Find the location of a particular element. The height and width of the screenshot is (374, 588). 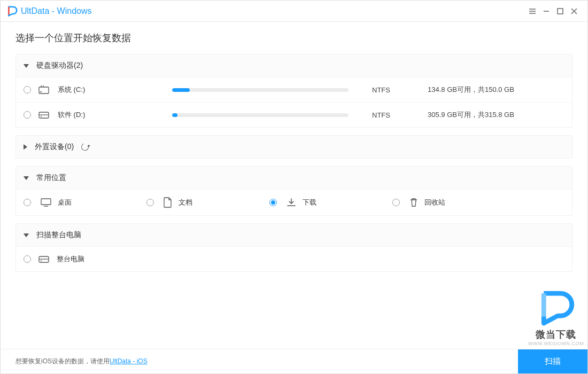

location-downloads: 下载 is located at coordinates (328, 202).